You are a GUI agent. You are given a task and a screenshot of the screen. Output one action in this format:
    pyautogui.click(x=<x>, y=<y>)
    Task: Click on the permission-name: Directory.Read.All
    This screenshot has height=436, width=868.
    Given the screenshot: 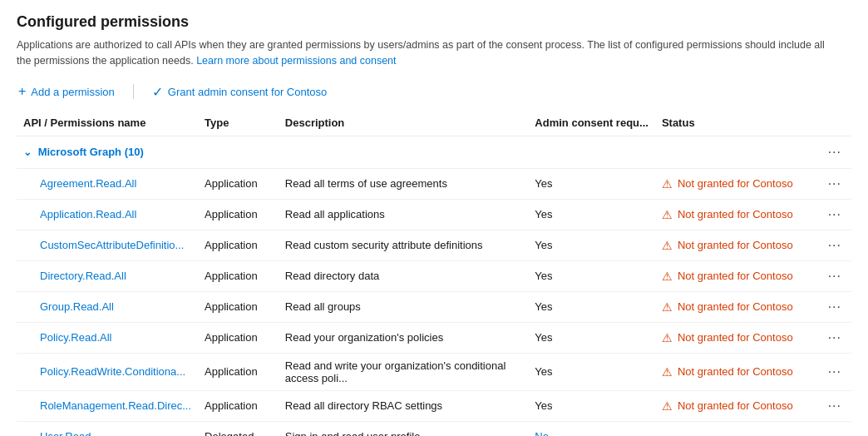 What is the action you would take?
    pyautogui.click(x=107, y=276)
    